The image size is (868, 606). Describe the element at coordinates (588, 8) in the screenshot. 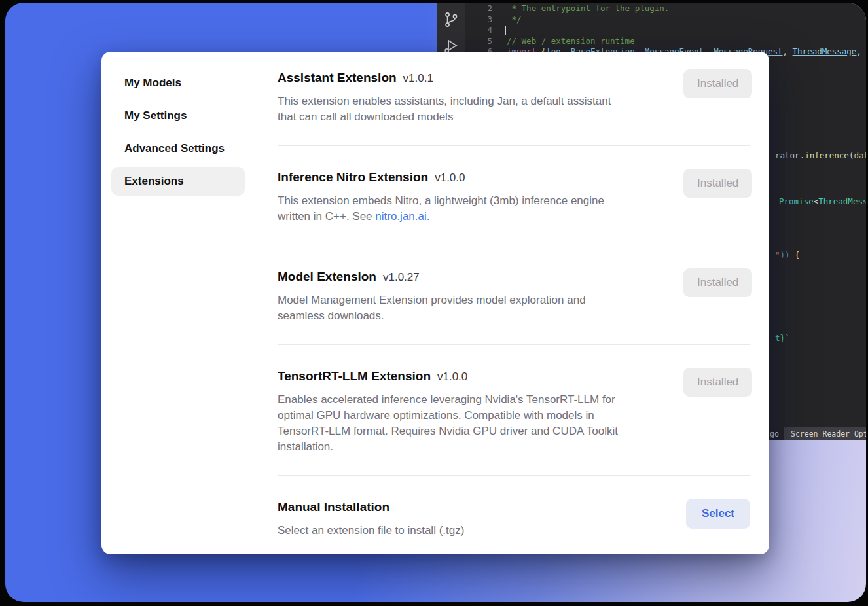

I see `code-token: * The entrypoint for the plugin.` at that location.